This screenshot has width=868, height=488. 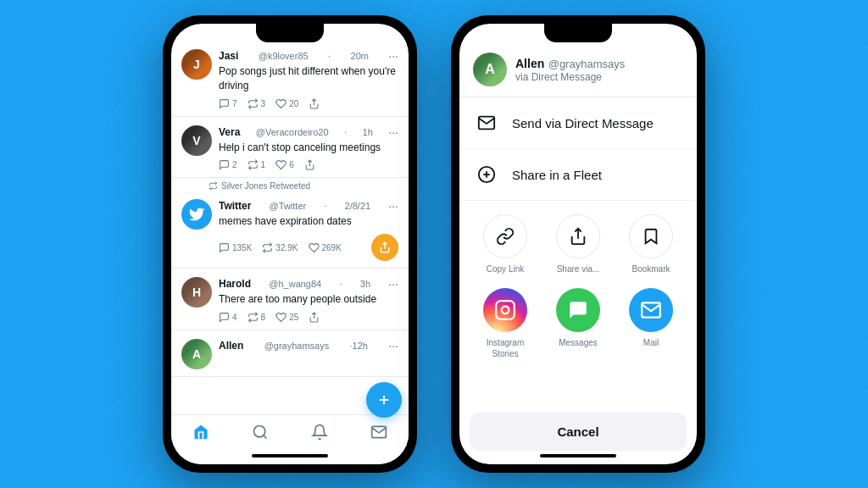 I want to click on share-via-btn: Share via..., so click(x=578, y=244).